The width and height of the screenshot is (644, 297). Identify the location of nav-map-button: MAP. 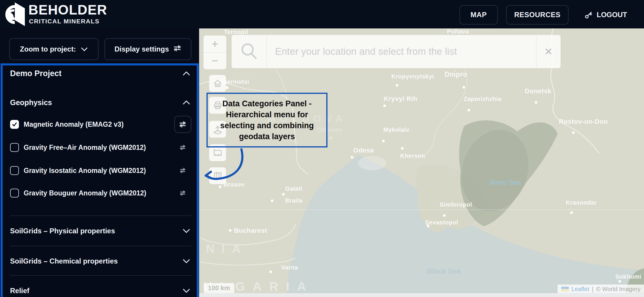
(479, 15).